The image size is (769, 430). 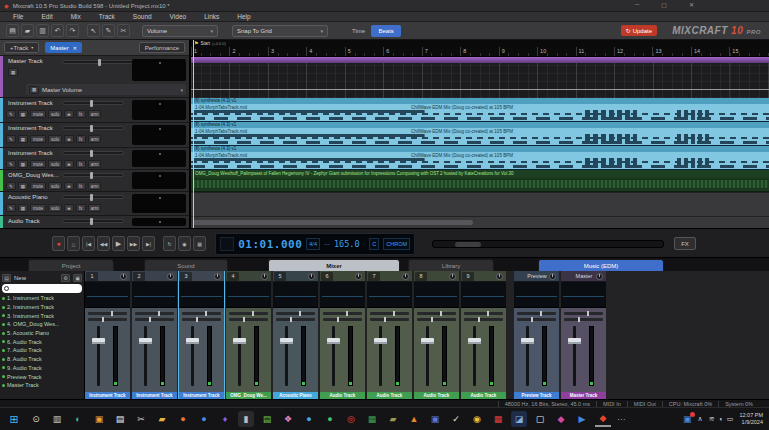 What do you see at coordinates (81, 186) in the screenshot?
I see `fx-button: fx` at bounding box center [81, 186].